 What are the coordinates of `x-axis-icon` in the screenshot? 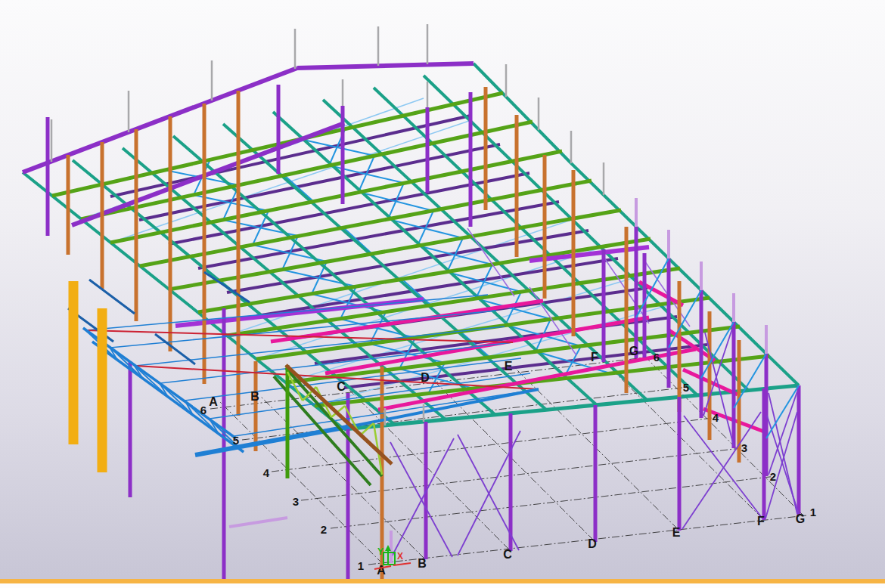 It's located at (402, 564).